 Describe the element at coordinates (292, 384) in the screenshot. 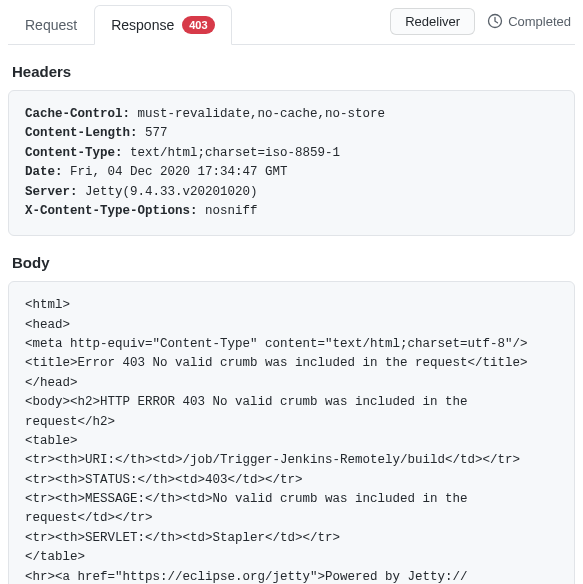

I see `body-line: </head>` at that location.